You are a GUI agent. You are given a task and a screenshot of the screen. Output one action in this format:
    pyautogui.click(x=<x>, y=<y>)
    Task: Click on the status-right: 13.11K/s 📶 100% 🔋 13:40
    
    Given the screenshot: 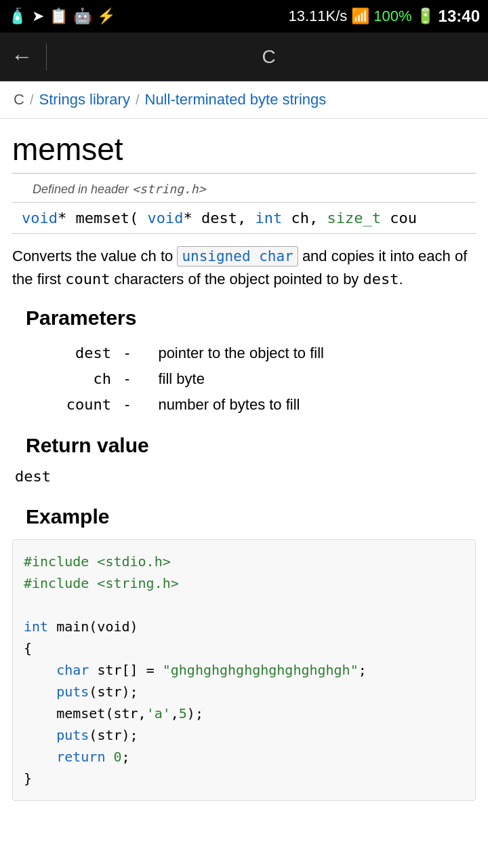 What is the action you would take?
    pyautogui.click(x=384, y=16)
    